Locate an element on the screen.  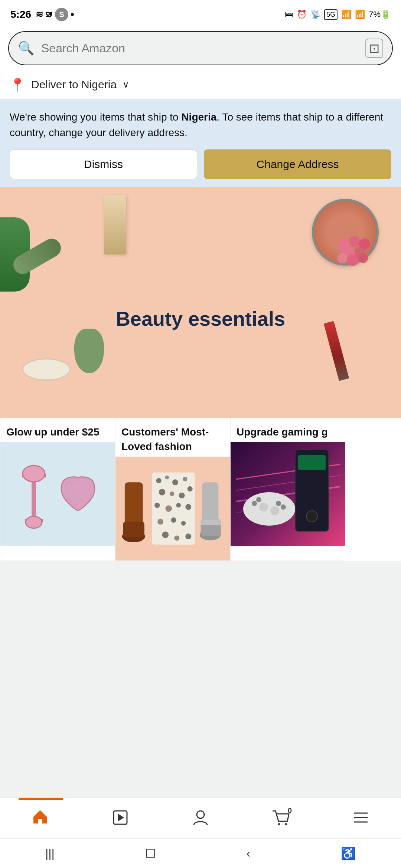
nav-home is located at coordinates (40, 818).